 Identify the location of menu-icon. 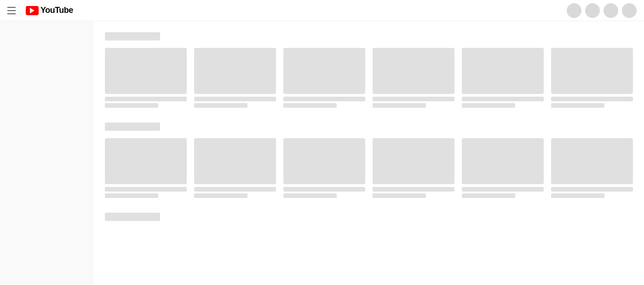
(13, 11).